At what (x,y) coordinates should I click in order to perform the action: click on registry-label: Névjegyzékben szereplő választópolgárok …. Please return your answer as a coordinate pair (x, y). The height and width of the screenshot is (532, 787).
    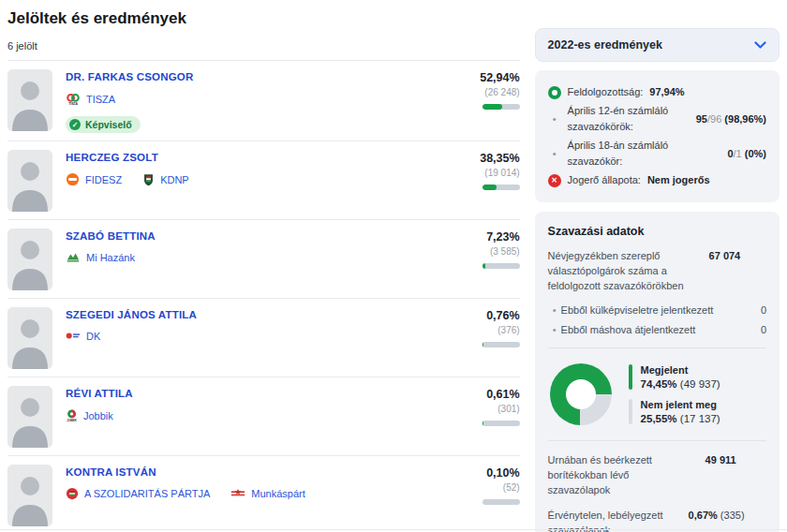
    Looking at the image, I should click on (629, 272).